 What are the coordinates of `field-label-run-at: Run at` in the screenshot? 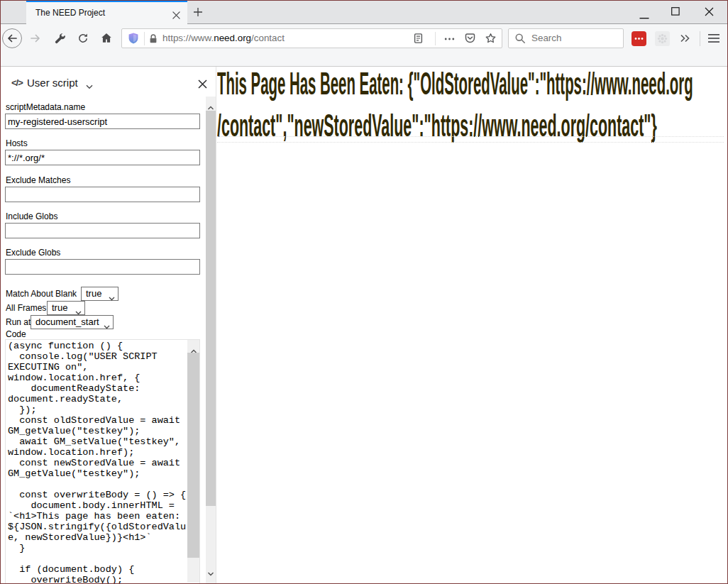 It's located at (18, 322).